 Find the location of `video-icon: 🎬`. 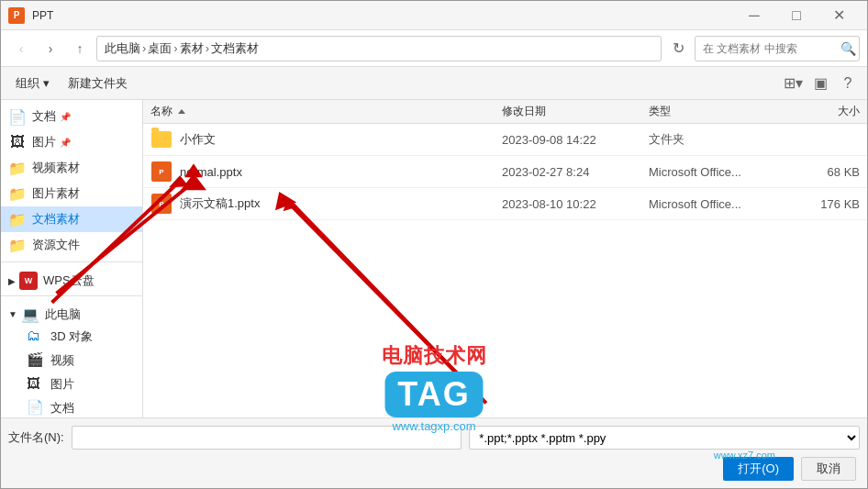

video-icon: 🎬 is located at coordinates (36, 361).